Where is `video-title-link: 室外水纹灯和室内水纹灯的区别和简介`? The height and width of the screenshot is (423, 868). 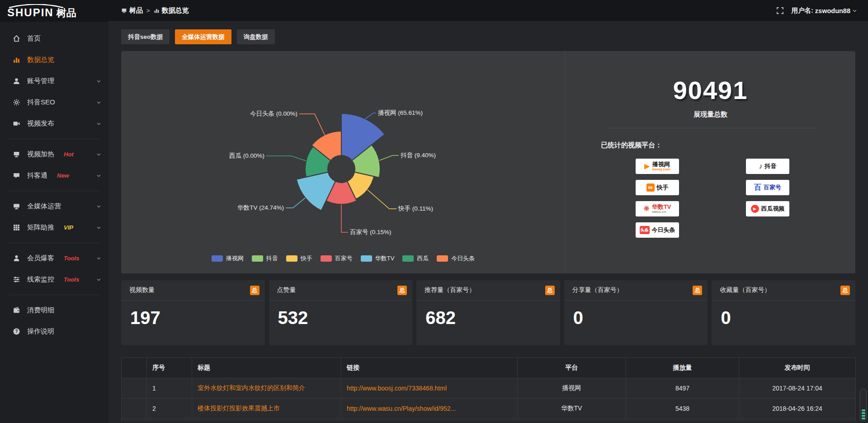
video-title-link: 室外水纹灯和室内水纹灯的区别和简介 is located at coordinates (251, 388).